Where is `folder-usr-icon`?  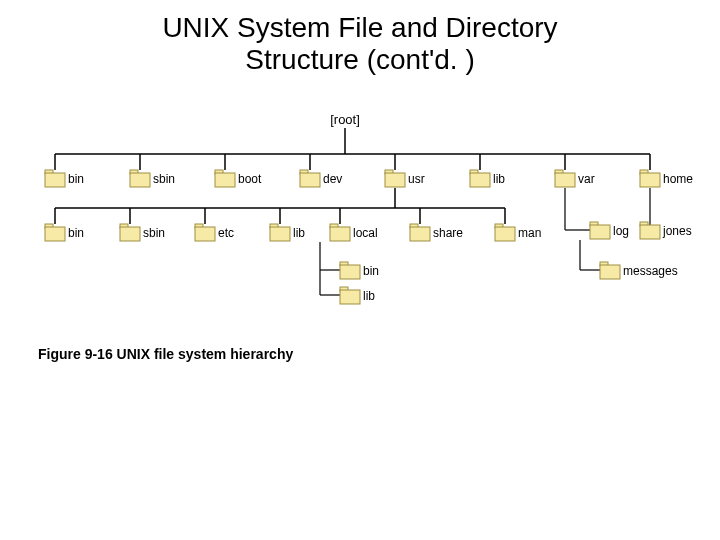
folder-usr-icon is located at coordinates (395, 178).